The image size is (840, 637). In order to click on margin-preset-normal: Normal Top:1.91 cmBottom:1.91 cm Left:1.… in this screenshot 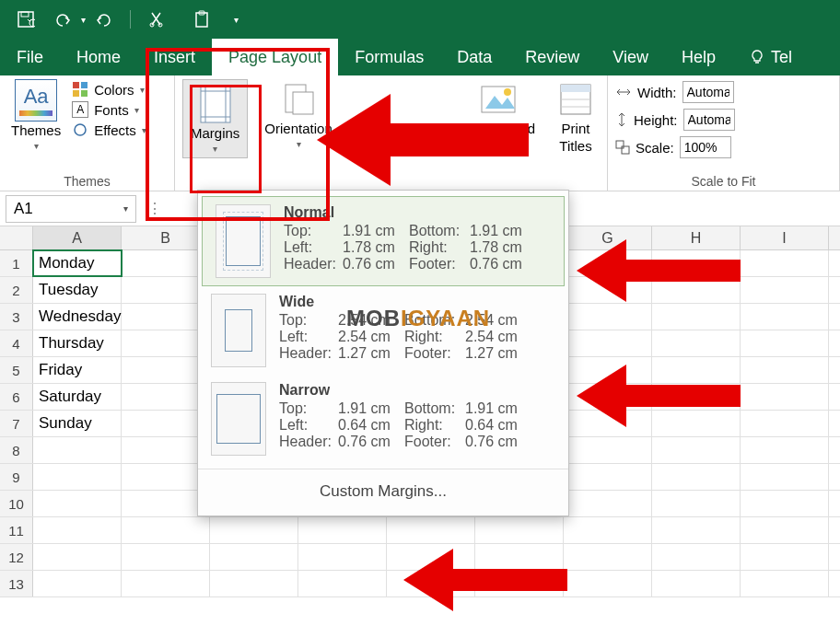, I will do `click(383, 241)`.